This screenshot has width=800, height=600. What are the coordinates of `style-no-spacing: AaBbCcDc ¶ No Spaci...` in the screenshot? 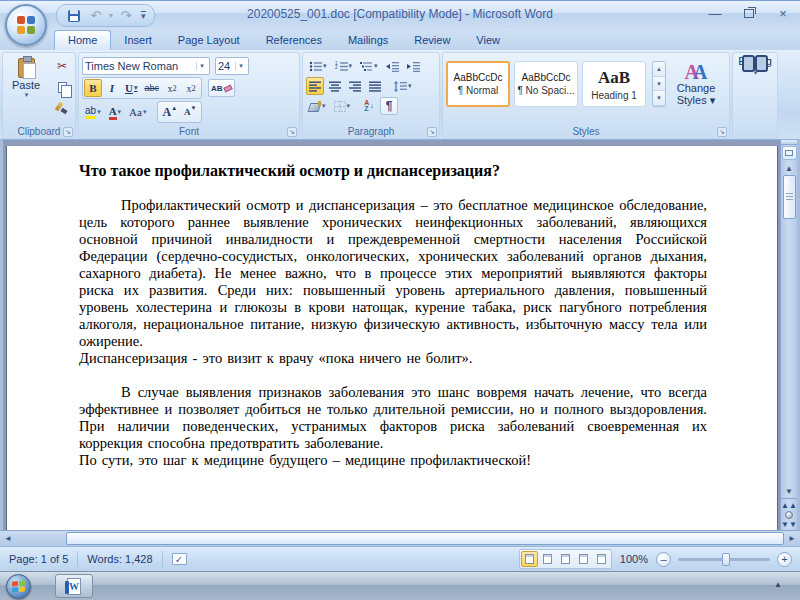 It's located at (546, 84).